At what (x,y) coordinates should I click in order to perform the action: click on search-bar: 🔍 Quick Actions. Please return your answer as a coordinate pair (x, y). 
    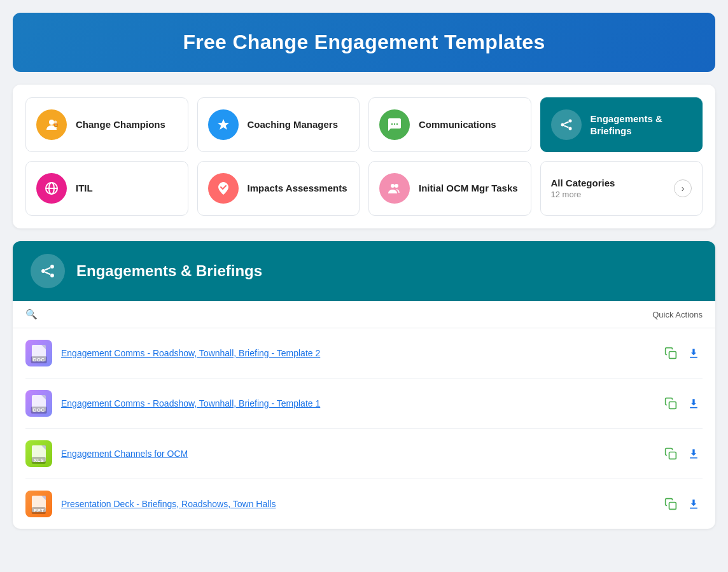
    Looking at the image, I should click on (364, 314).